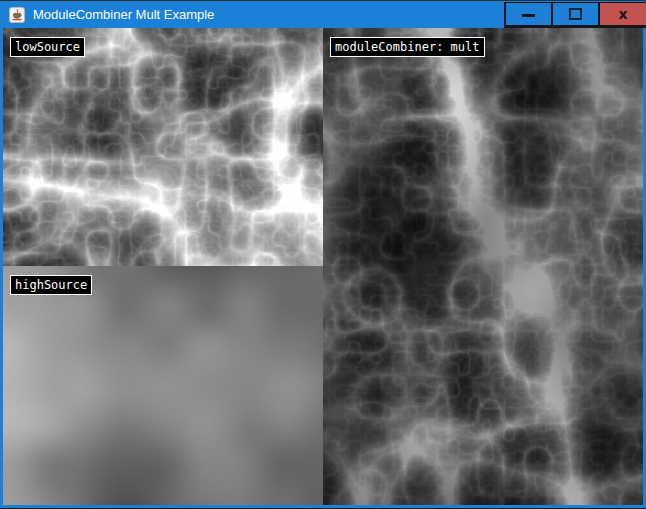 The height and width of the screenshot is (509, 646). I want to click on high-source-label: highSource, so click(51, 285).